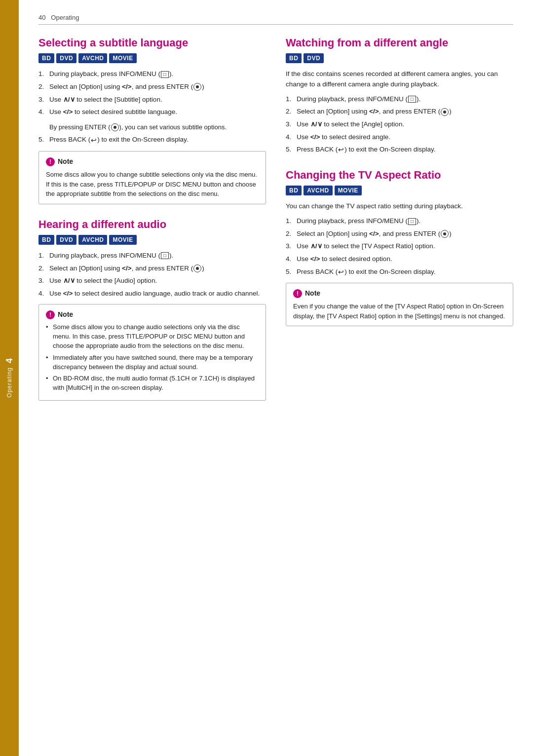 This screenshot has height=756, width=533. I want to click on subtitle-language-badges: BD DVD AVCHD MOVIE, so click(152, 58).